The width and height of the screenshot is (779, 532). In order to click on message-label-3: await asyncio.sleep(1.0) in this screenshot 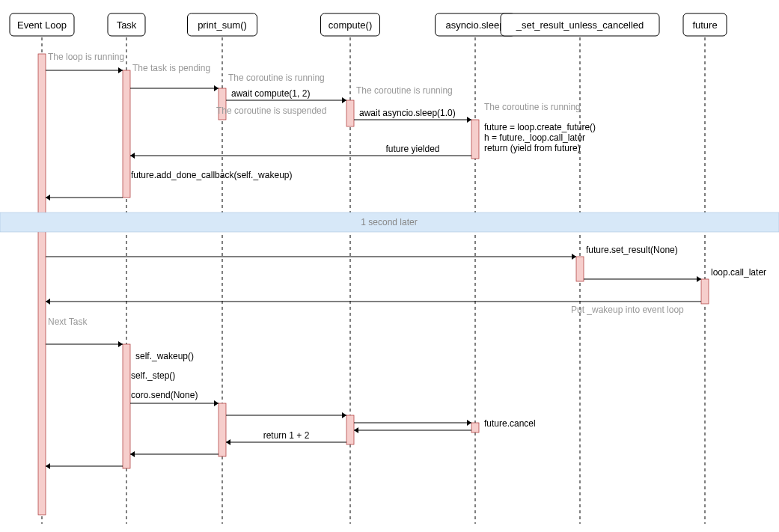, I will do `click(407, 113)`.